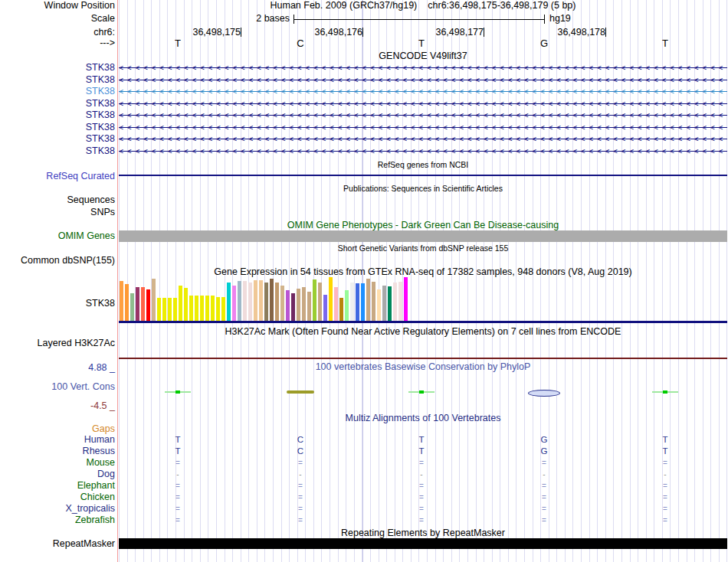 The height and width of the screenshot is (562, 728). I want to click on species-label-human: Human, so click(57, 439).